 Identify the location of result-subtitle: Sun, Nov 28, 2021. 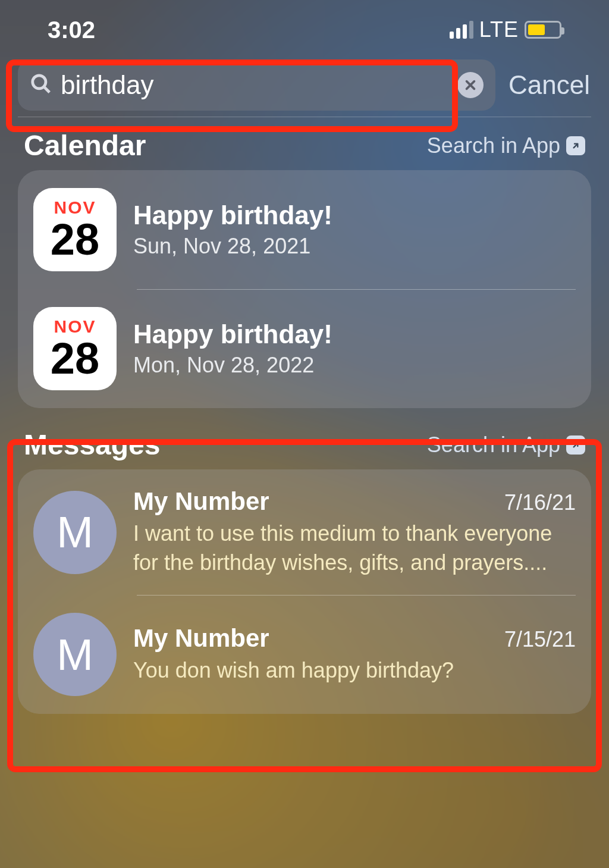
(354, 246).